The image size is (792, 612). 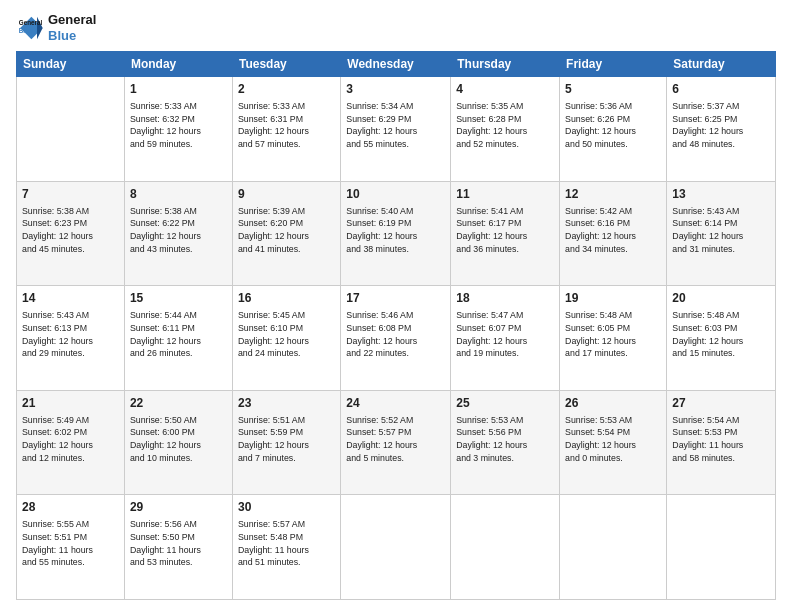 I want to click on day-info: Sunrise: 5:53 AMSunset: 5:56 PMDaylight:…, so click(x=505, y=440).